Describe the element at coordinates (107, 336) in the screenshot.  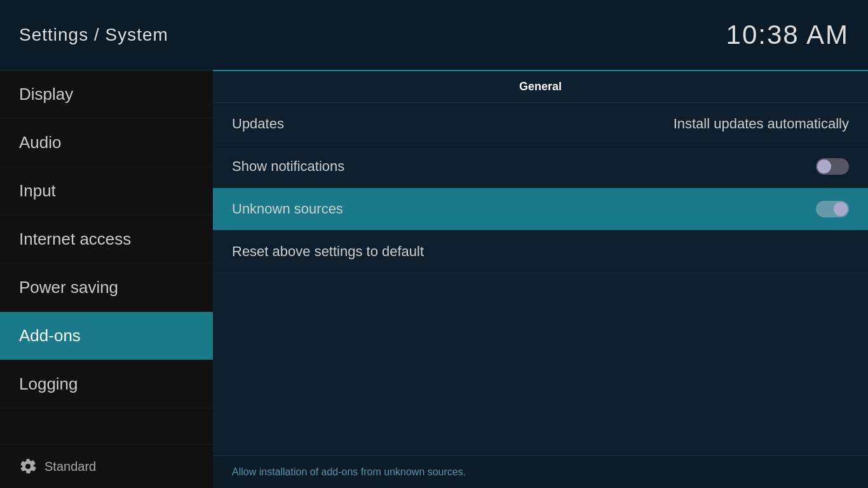
I see `sidebar-item-add-ons: Add-ons` at that location.